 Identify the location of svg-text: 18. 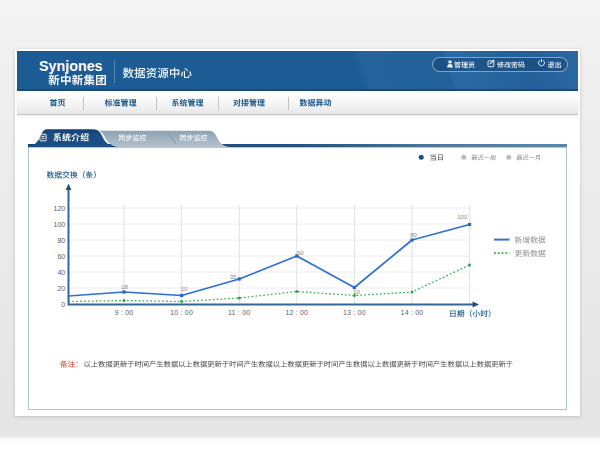
(124, 287).